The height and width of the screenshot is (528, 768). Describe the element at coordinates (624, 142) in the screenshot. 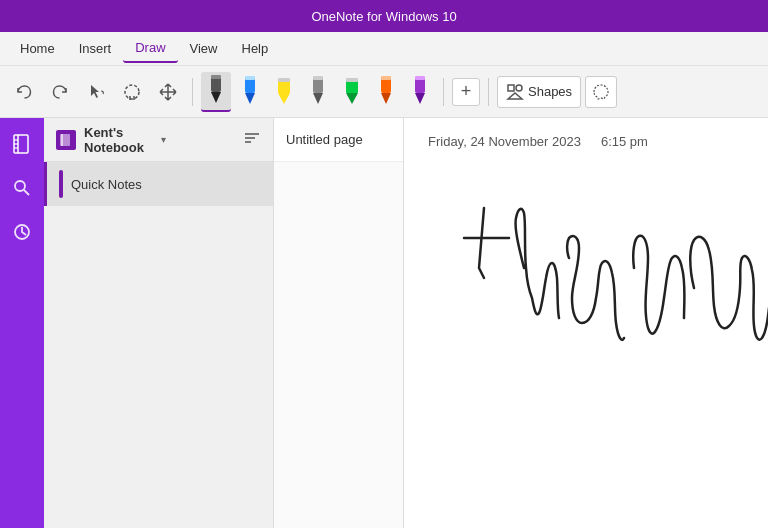

I see `page-time: 6:15 pm` at that location.